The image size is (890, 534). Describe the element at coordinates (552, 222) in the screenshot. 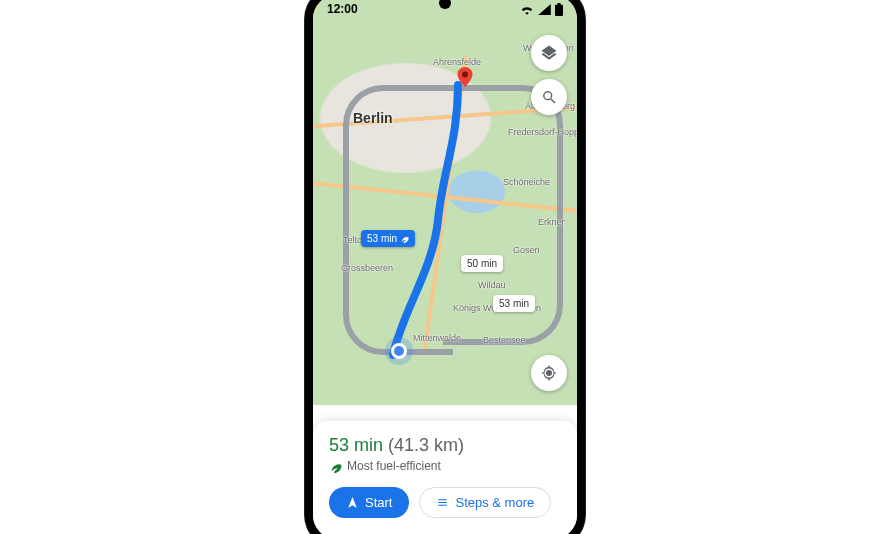

I see `place-label: Erkner` at that location.